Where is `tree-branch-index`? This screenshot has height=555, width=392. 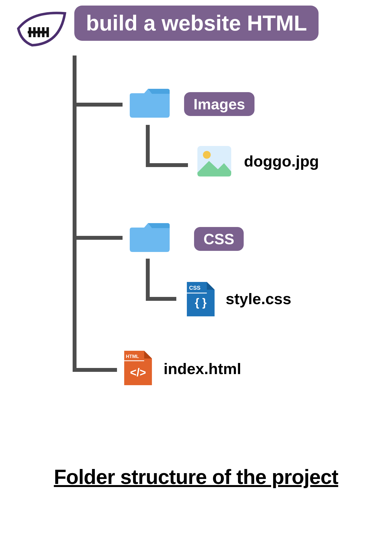
tree-branch-index is located at coordinates (95, 370).